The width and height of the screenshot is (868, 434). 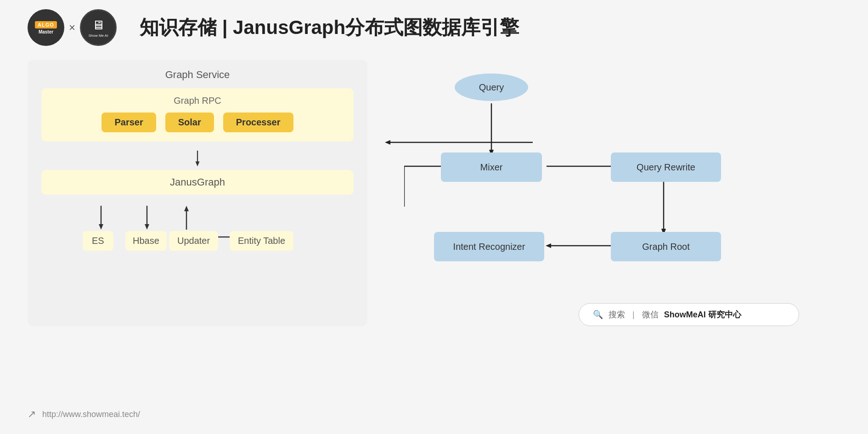 What do you see at coordinates (98, 25) in the screenshot?
I see `monitor-icon: 🖥` at bounding box center [98, 25].